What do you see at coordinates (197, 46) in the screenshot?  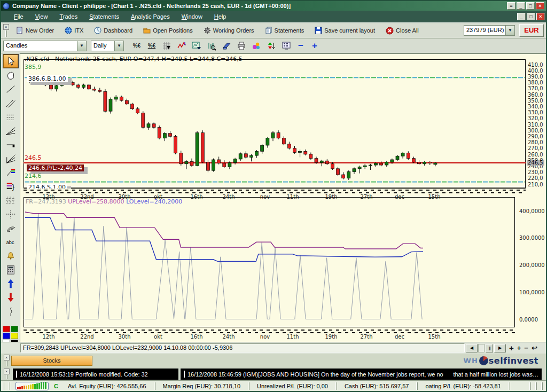 I see `chart-settings-icon` at bounding box center [197, 46].